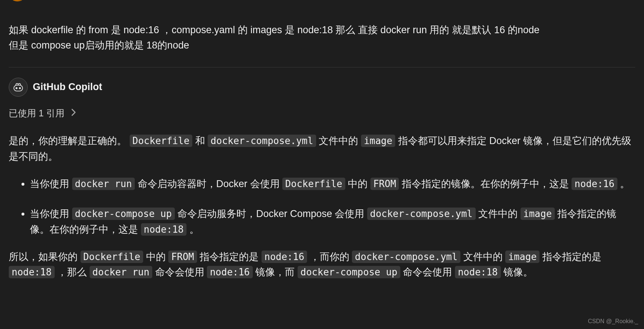 The image size is (644, 329). What do you see at coordinates (36, 113) in the screenshot?
I see `reference-label: 已使用 1 引用` at bounding box center [36, 113].